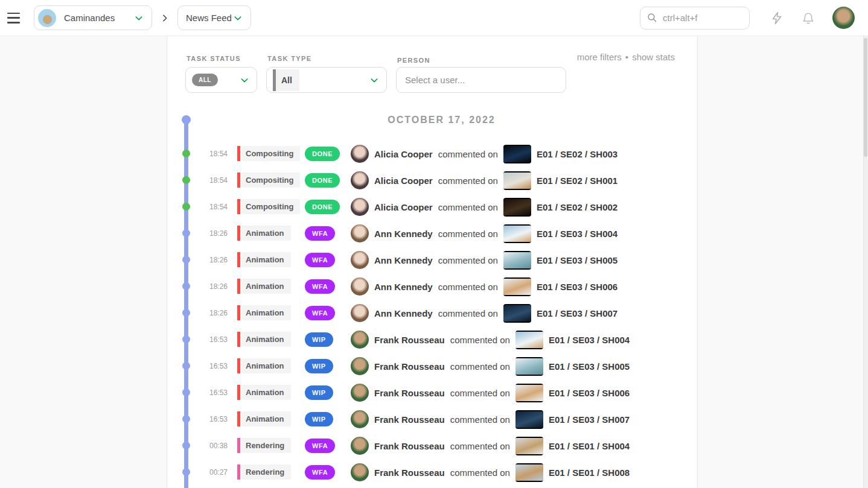 The image size is (868, 488). What do you see at coordinates (577, 154) in the screenshot?
I see `shot-link: E01 / SE02 / SH003` at bounding box center [577, 154].